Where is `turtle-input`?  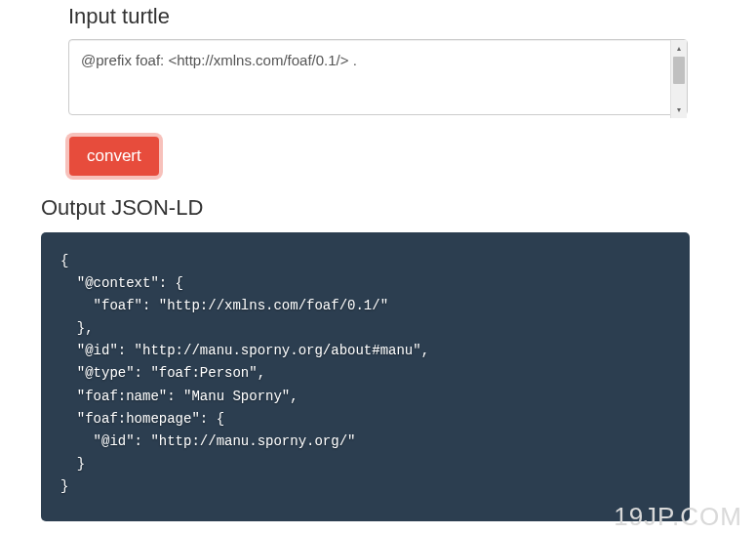 turtle-input is located at coordinates (378, 77).